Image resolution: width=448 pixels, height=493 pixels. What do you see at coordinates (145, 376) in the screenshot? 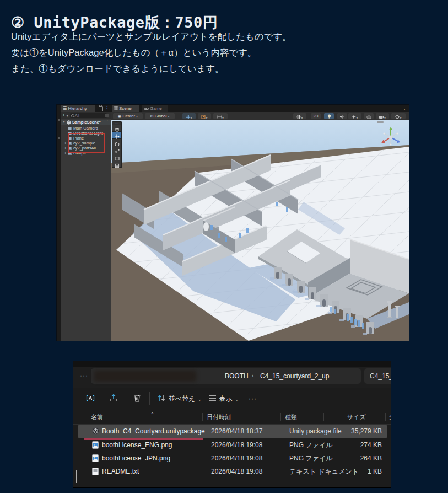
I see `redacted-path-segment` at bounding box center [145, 376].